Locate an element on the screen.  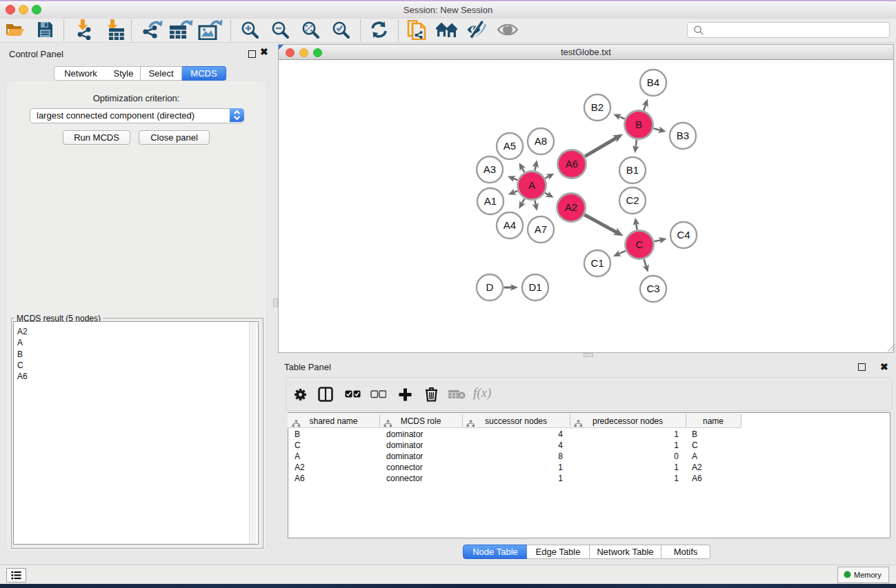
svg-text: A8 is located at coordinates (541, 141).